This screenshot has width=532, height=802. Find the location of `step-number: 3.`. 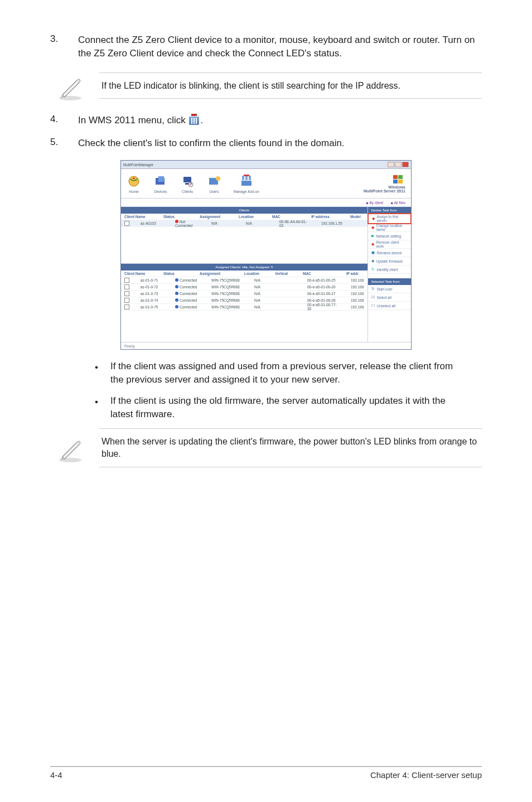

step-number: 3. is located at coordinates (64, 39).